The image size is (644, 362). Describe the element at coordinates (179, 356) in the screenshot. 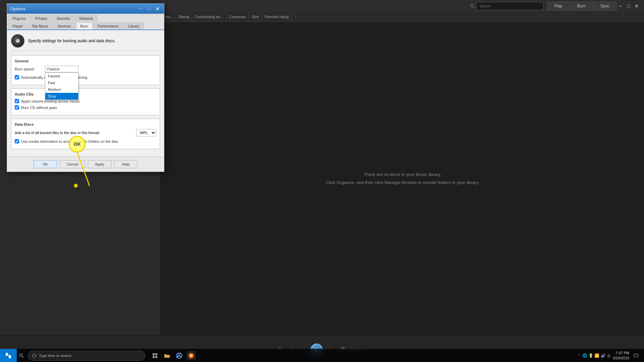

I see `chrome-icon` at that location.